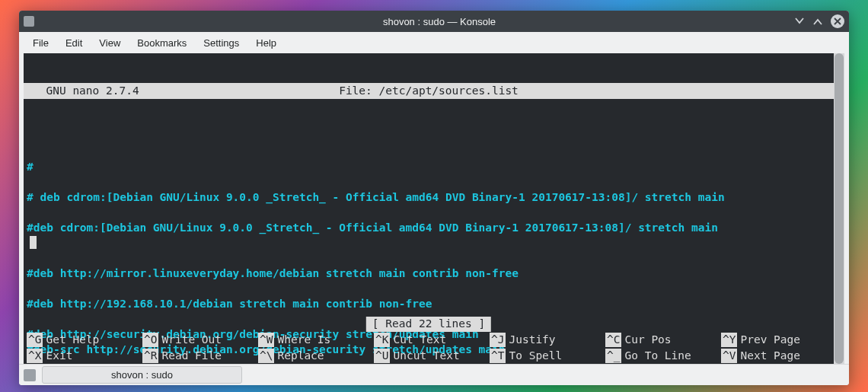 This screenshot has width=868, height=392. What do you see at coordinates (776, 356) in the screenshot?
I see `nano-shortcut: ^VNext Page` at bounding box center [776, 356].